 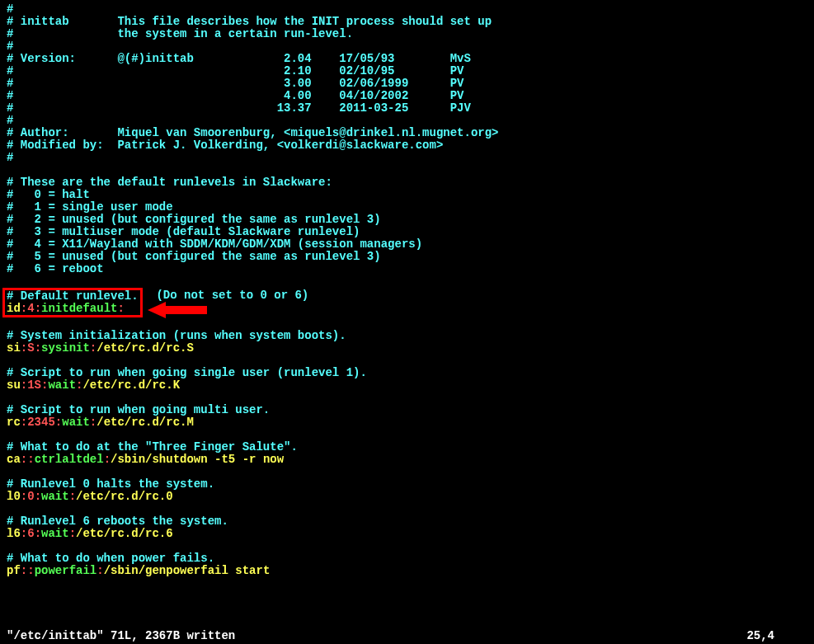 What do you see at coordinates (31, 308) in the screenshot?
I see `code-text: 4` at bounding box center [31, 308].